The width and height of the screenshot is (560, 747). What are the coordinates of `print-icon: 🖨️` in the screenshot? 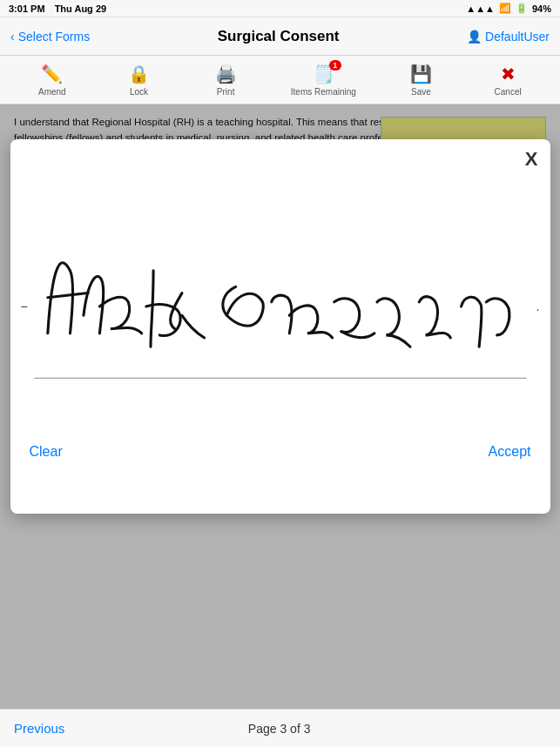 It's located at (226, 74).